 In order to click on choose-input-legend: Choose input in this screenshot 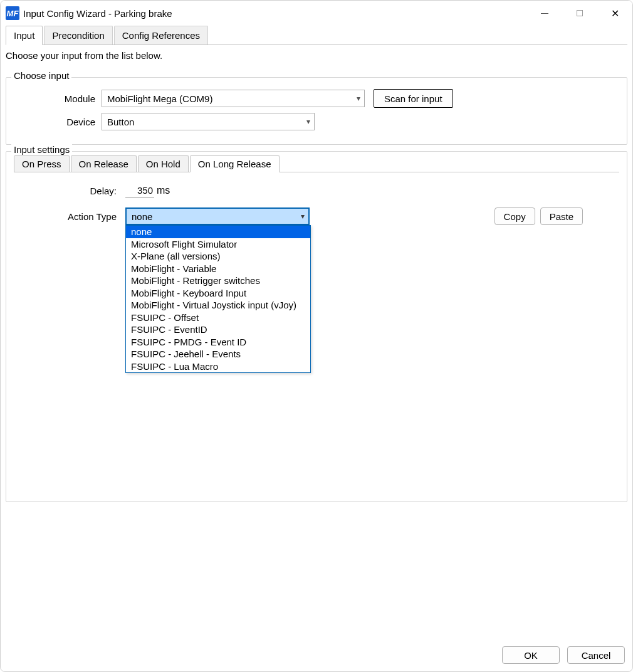, I will do `click(41, 75)`.